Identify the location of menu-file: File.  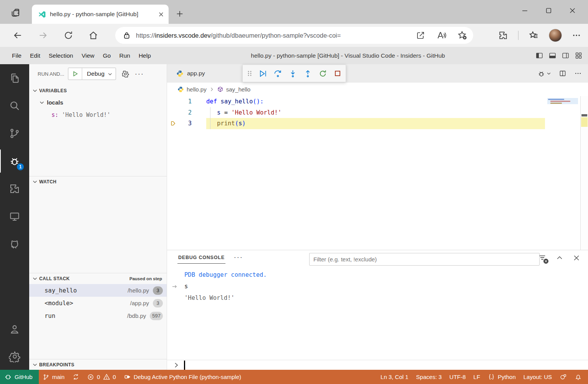
(17, 55).